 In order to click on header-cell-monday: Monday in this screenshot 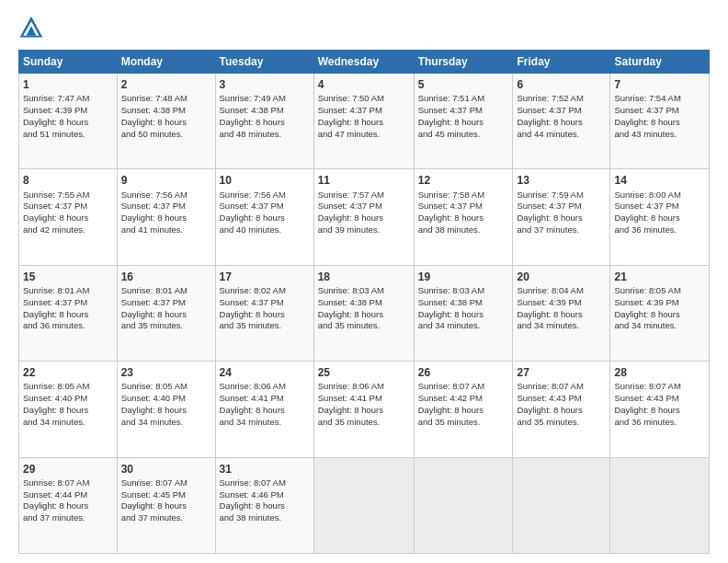, I will do `click(165, 63)`.